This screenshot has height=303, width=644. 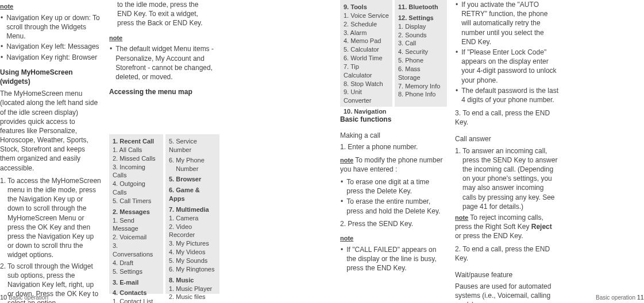 I want to click on menu-title: 8. Music, so click(x=192, y=280).